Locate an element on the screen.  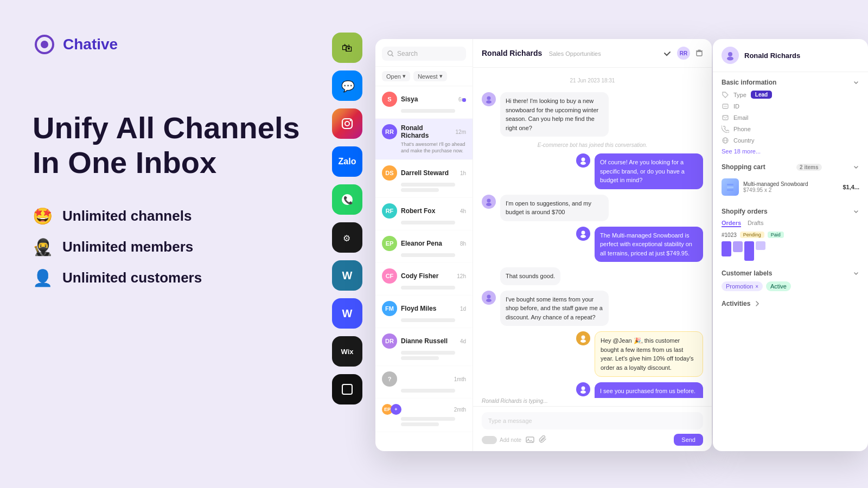
msg-bubble-6: I've bought some items from your shop be… is located at coordinates (554, 309).